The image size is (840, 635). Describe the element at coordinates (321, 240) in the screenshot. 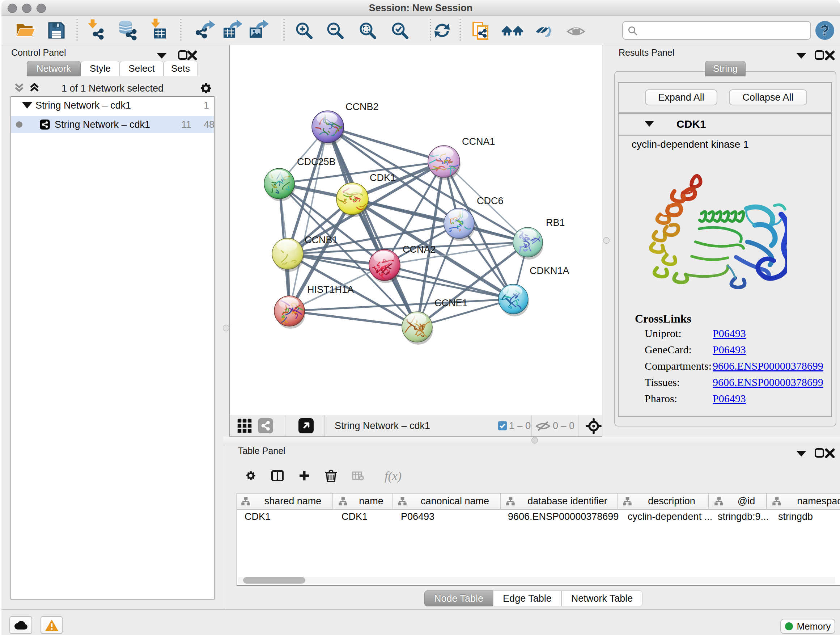

I see `svg-text: CCNB1` at that location.